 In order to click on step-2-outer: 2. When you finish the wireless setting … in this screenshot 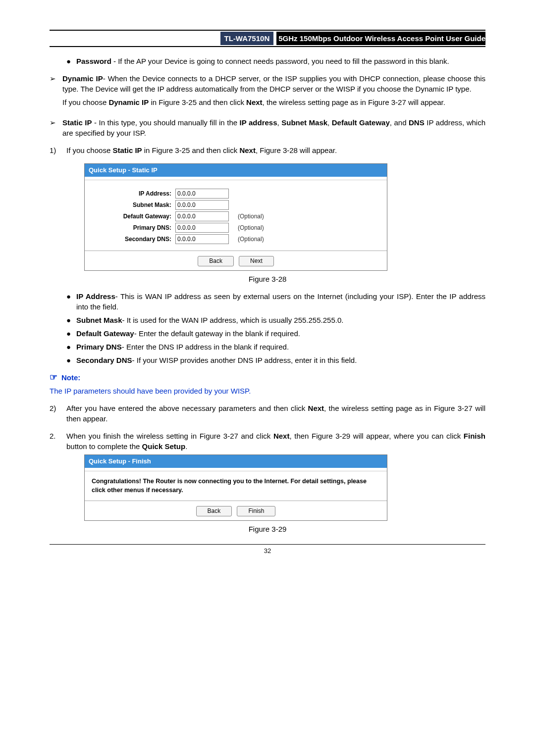, I will do `click(268, 441)`.